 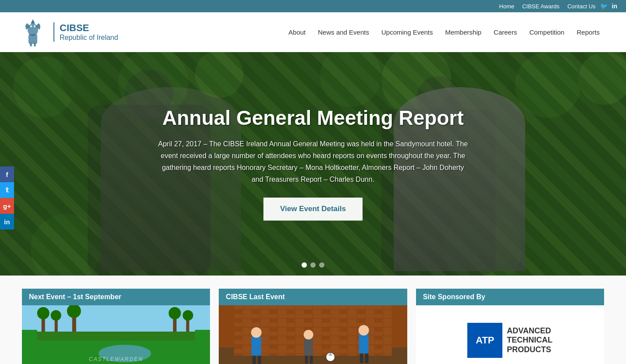 I want to click on atp-logo-box: ATP, so click(x=485, y=340).